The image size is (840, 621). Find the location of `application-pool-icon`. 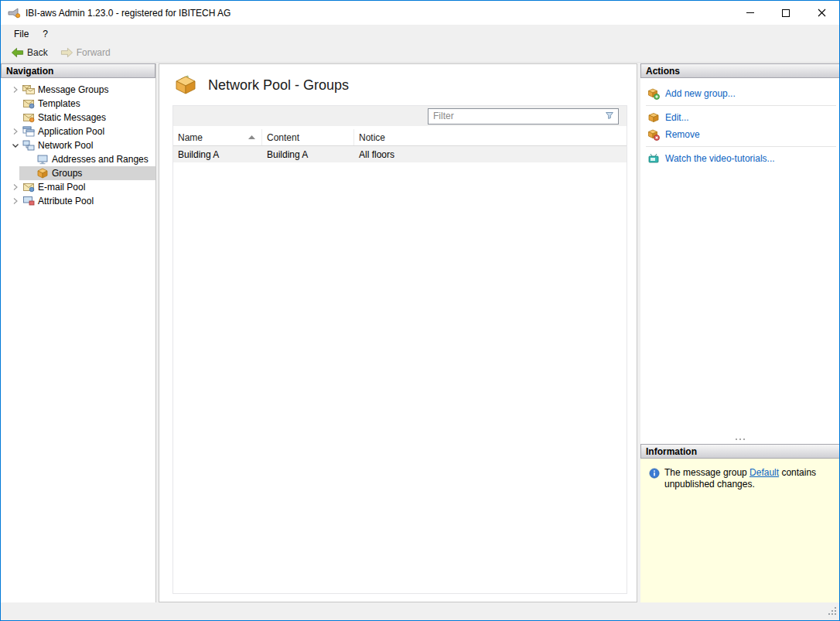

application-pool-icon is located at coordinates (29, 131).